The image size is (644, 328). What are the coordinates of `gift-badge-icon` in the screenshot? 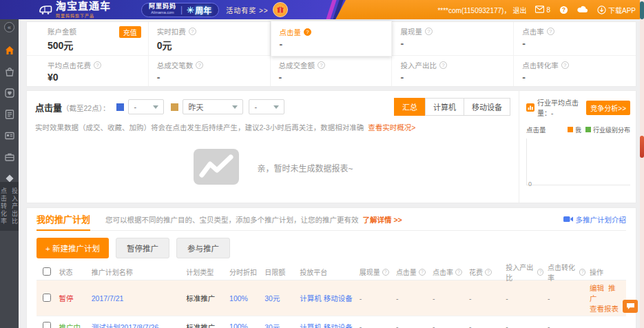 It's located at (280, 10).